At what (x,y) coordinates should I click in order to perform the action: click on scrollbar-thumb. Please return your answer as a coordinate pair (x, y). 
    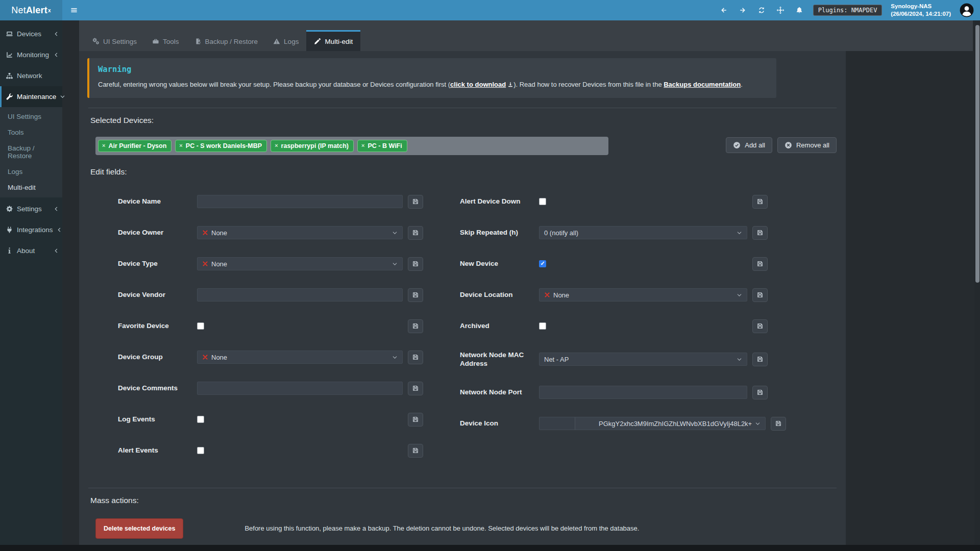
    Looking at the image, I should click on (977, 154).